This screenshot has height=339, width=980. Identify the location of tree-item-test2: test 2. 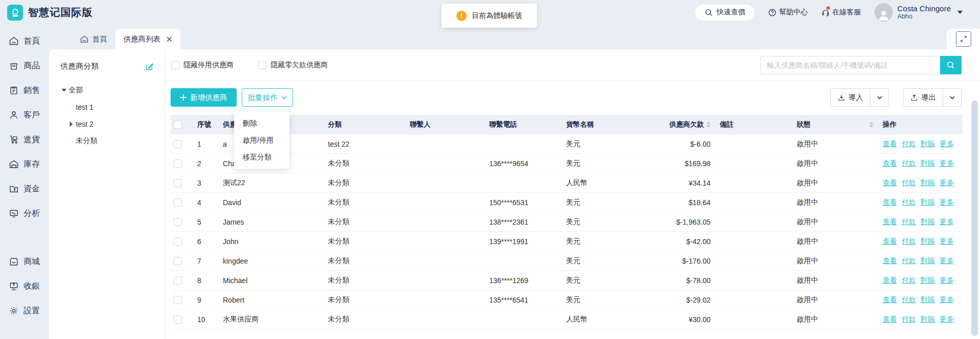
(108, 124).